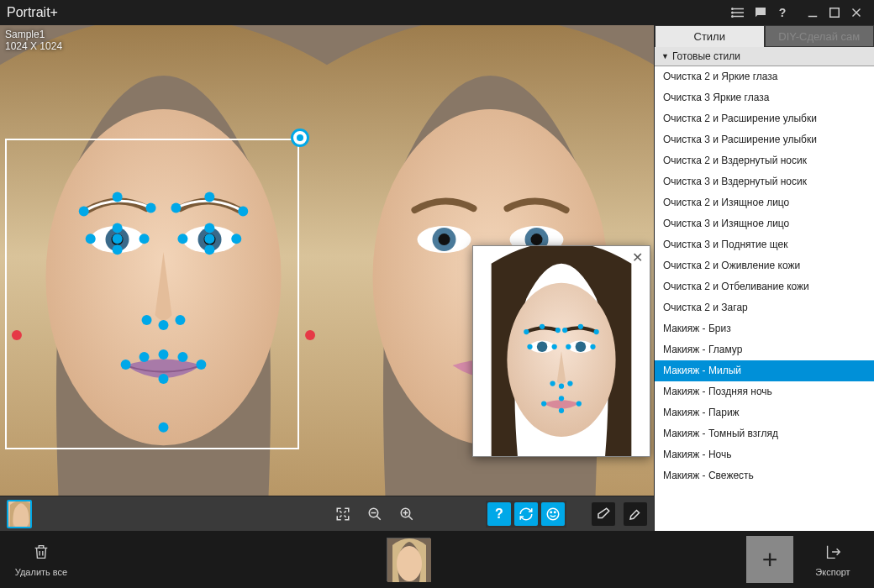 The image size is (874, 588). I want to click on face-help-button: ?, so click(499, 514).